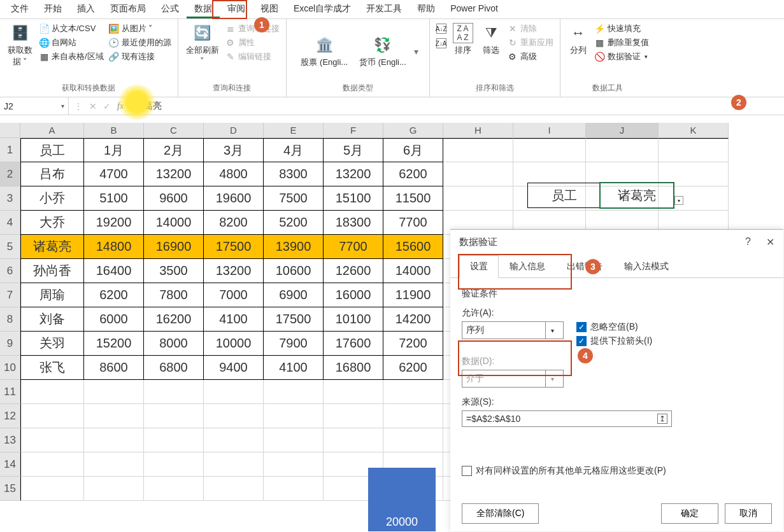 This screenshot has width=784, height=532. I want to click on currency-button: 💱货币 (Engli..., so click(383, 52).